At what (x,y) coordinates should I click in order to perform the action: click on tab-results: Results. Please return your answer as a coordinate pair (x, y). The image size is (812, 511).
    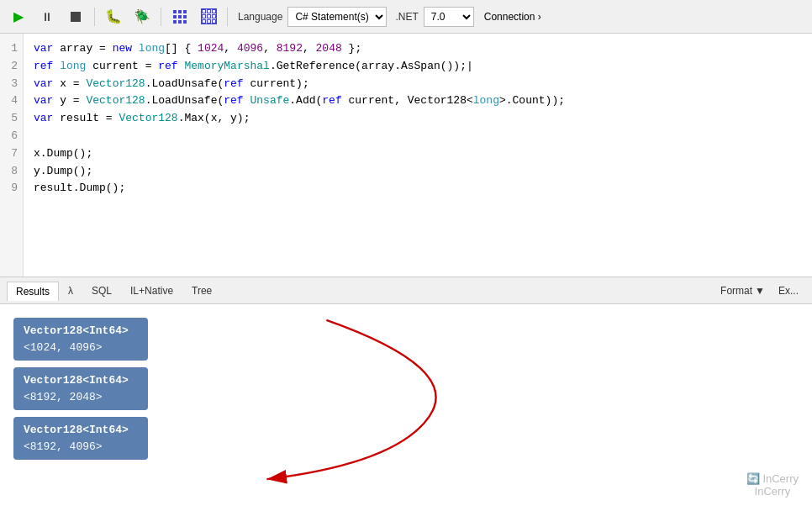
    Looking at the image, I should click on (33, 291).